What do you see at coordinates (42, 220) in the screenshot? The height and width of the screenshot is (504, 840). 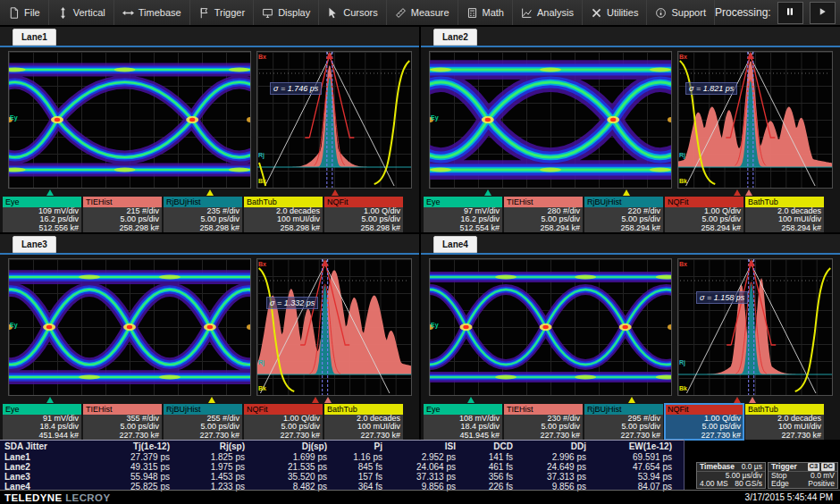 I see `descriptor-values: 109 mV/div16.2 ps/div512.556 k#` at bounding box center [42, 220].